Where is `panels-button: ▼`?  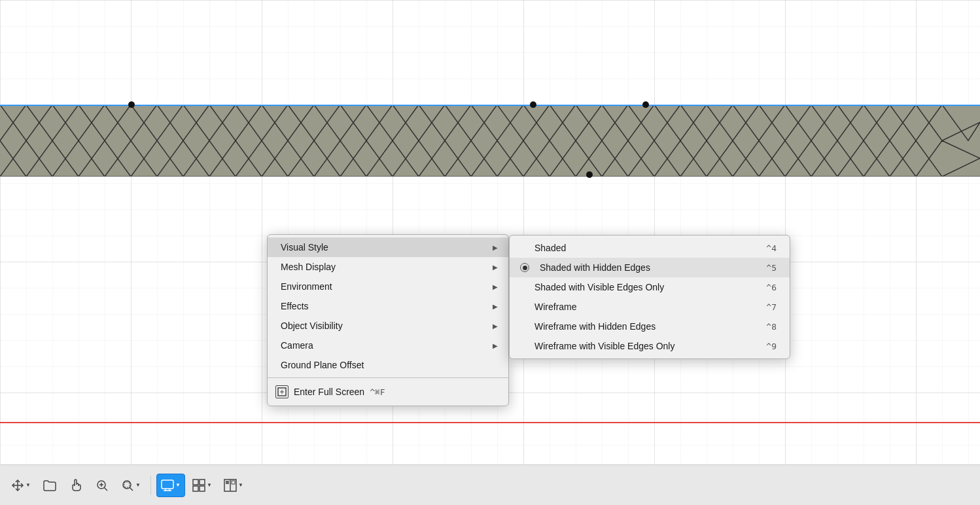
panels-button: ▼ is located at coordinates (234, 485).